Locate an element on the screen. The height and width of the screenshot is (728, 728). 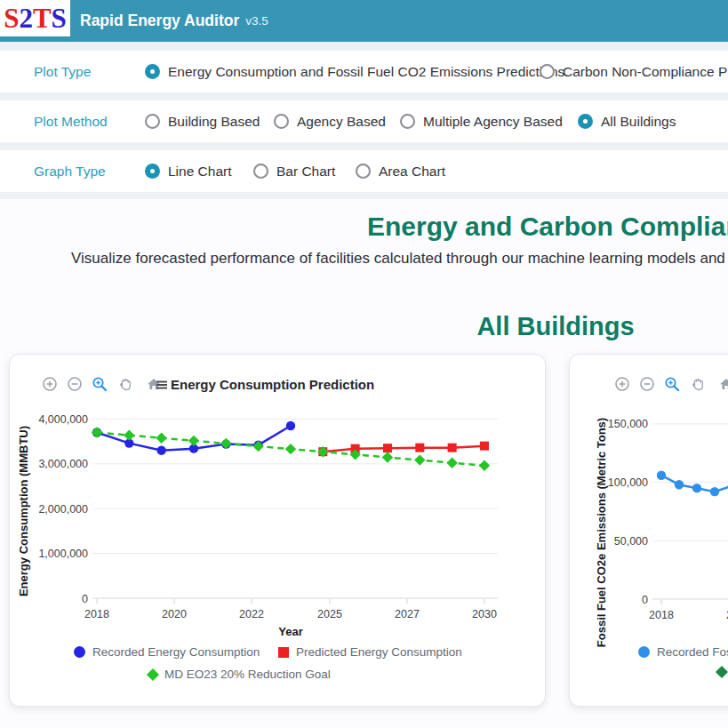
x-axis-title: Year is located at coordinates (290, 631).